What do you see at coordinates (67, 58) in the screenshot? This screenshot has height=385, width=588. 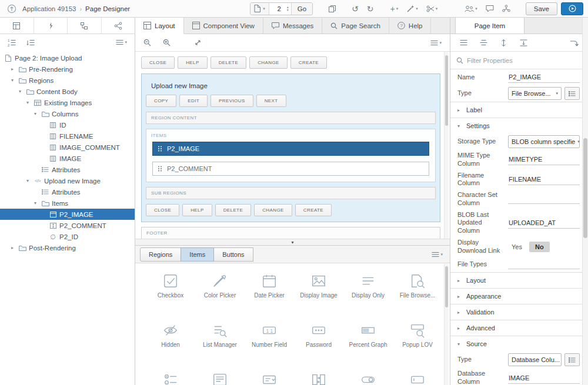 I see `tree-item-page-root: Page 2: Image Upload` at bounding box center [67, 58].